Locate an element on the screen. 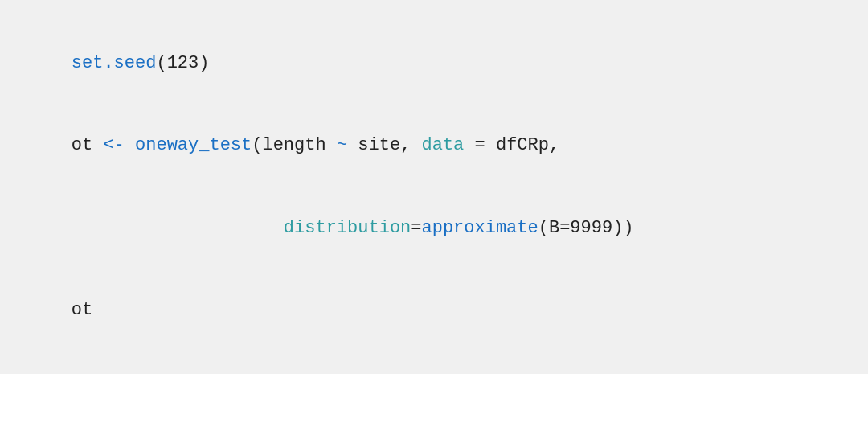 This screenshot has width=868, height=427. dist-equals: = is located at coordinates (416, 228).